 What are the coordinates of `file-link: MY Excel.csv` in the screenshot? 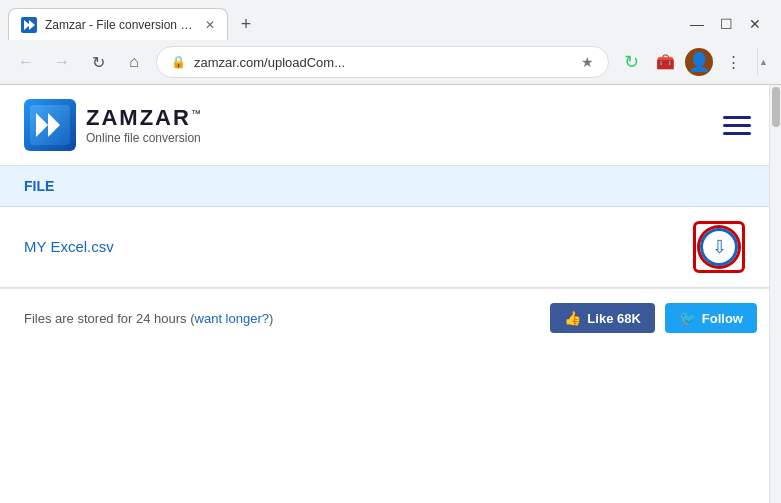 It's located at (69, 246).